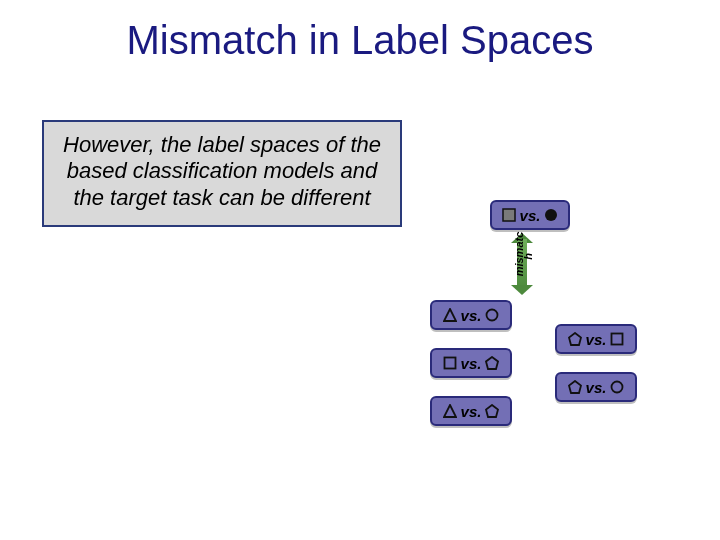  I want to click on page-title: Mismatch in Label Spaces, so click(360, 40).